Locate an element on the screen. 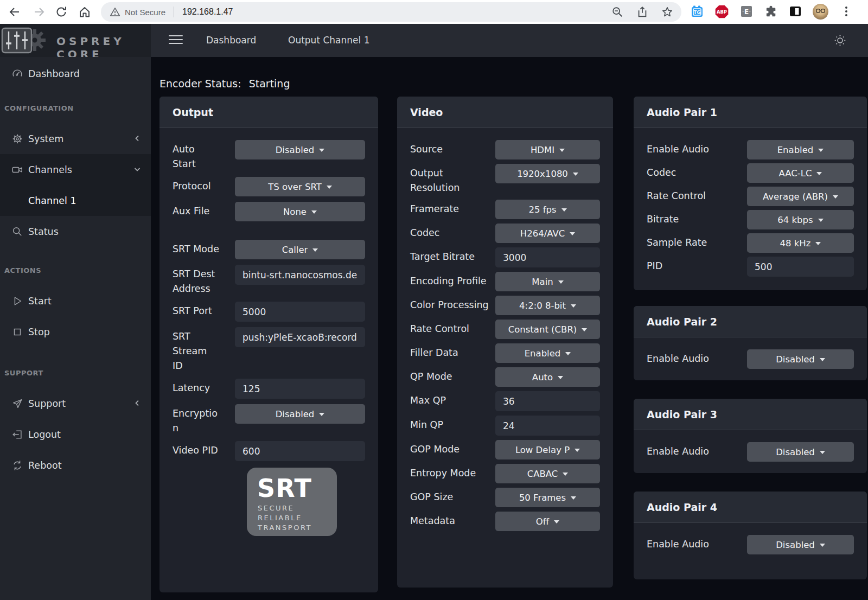 The image size is (868, 600). menu-dots-icon is located at coordinates (846, 11).